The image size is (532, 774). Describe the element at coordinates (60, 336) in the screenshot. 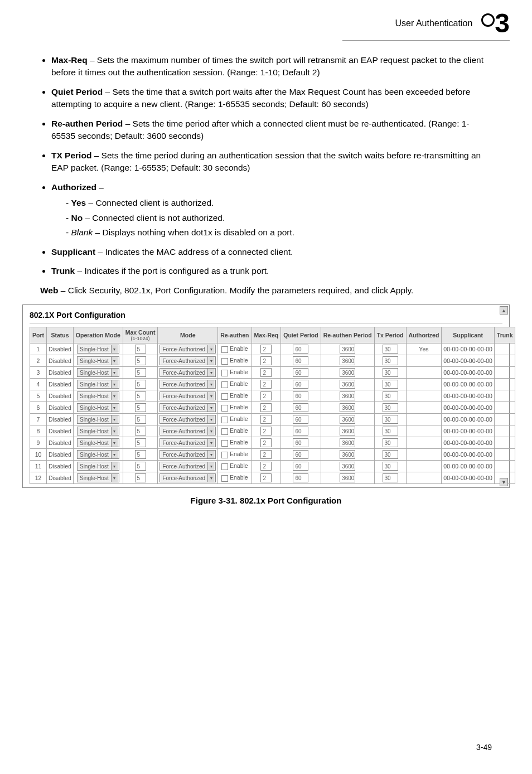

I see `column-header: Status` at that location.